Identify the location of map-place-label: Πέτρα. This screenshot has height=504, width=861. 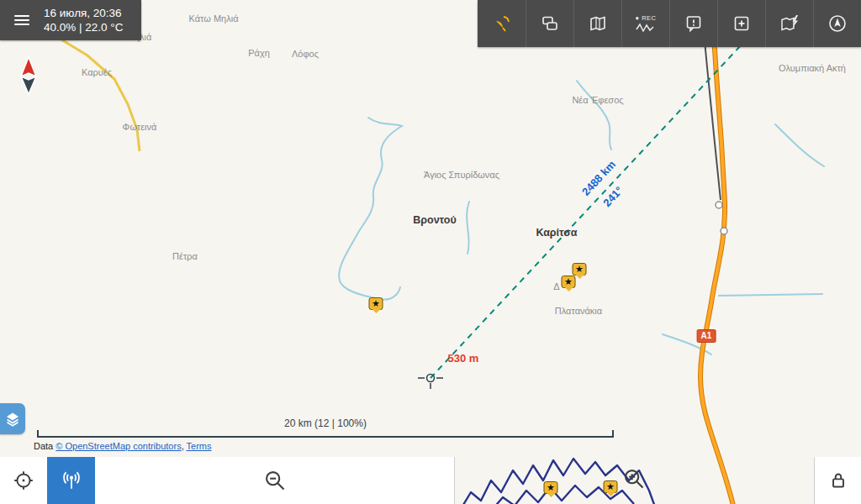
(185, 256).